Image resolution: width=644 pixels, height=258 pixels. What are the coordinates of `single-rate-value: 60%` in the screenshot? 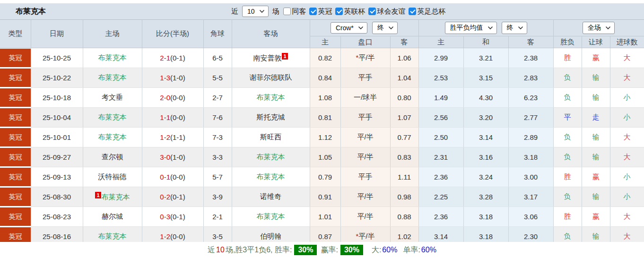 It's located at (429, 250).